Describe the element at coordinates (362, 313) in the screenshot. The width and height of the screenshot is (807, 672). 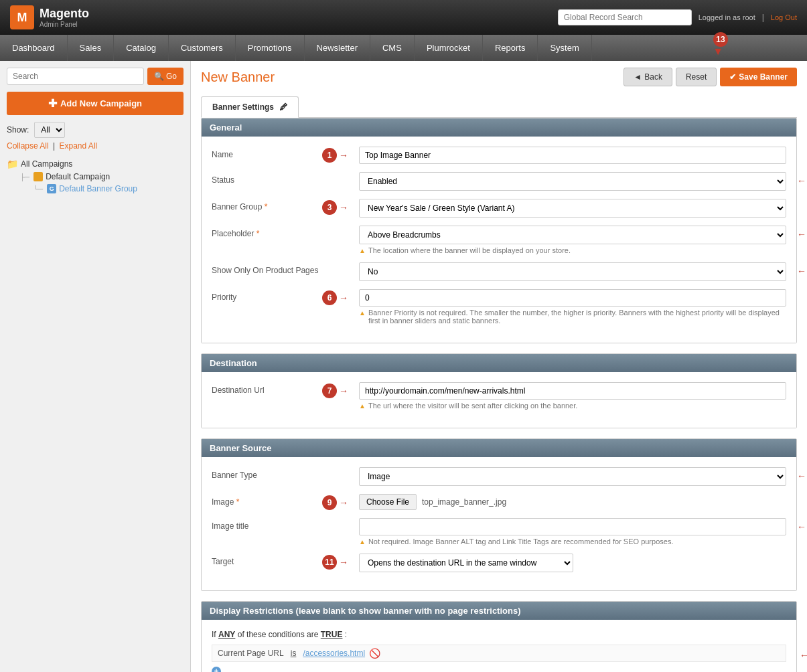
I see `hint-icon-priority: ▲` at that location.